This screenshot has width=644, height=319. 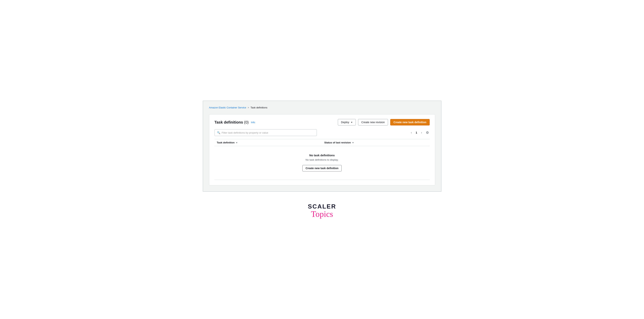 I want to click on current-page: 1, so click(x=416, y=133).